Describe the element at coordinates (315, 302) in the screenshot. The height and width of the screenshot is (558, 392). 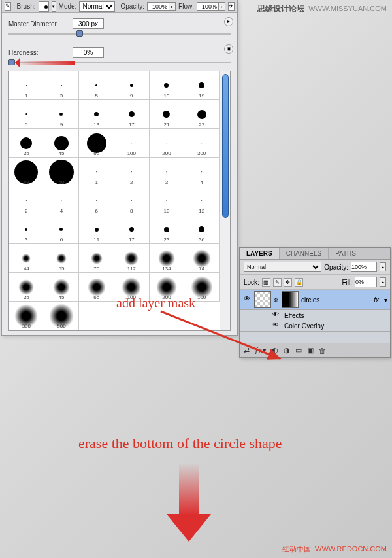
I see `layers-panel: LAYERS CHANNELS PATHS Normal Opacity: ▸ …` at that location.